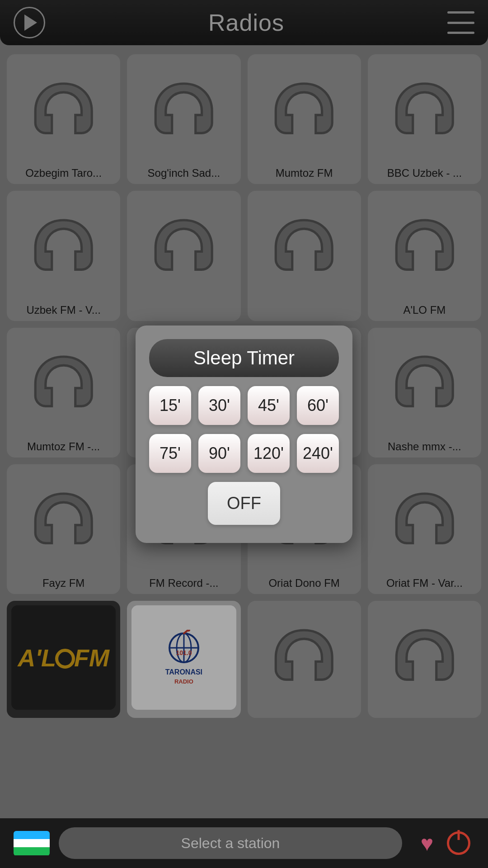 Image resolution: width=488 pixels, height=868 pixels. What do you see at coordinates (244, 406) in the screenshot?
I see `timer-row-1: 15' 30' 45' 60'` at bounding box center [244, 406].